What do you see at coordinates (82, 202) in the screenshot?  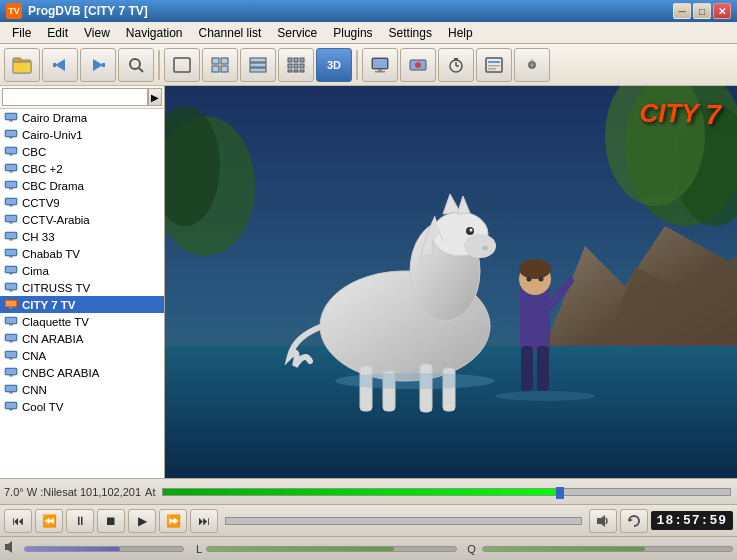 I see `channel-item: CCTV9` at bounding box center [82, 202].